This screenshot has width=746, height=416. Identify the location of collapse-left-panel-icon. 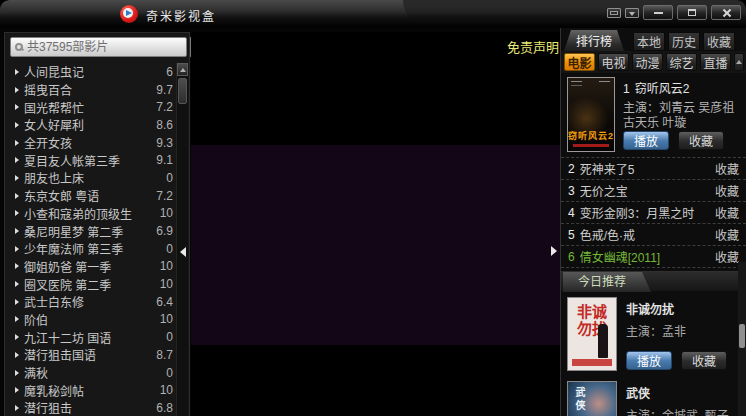
(183, 252).